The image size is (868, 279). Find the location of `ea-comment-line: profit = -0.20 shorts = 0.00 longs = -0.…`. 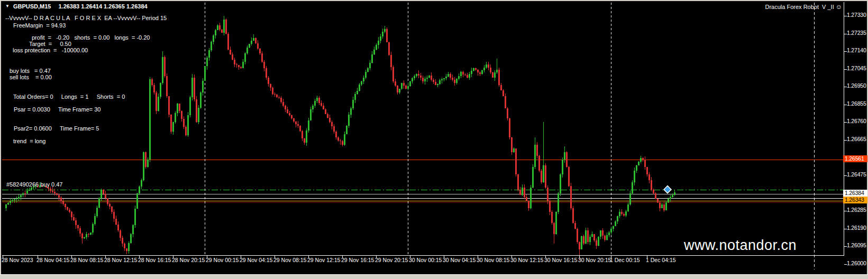

ea-comment-line: profit = -0.20 shorts = 0.00 longs = -0.… is located at coordinates (91, 38).